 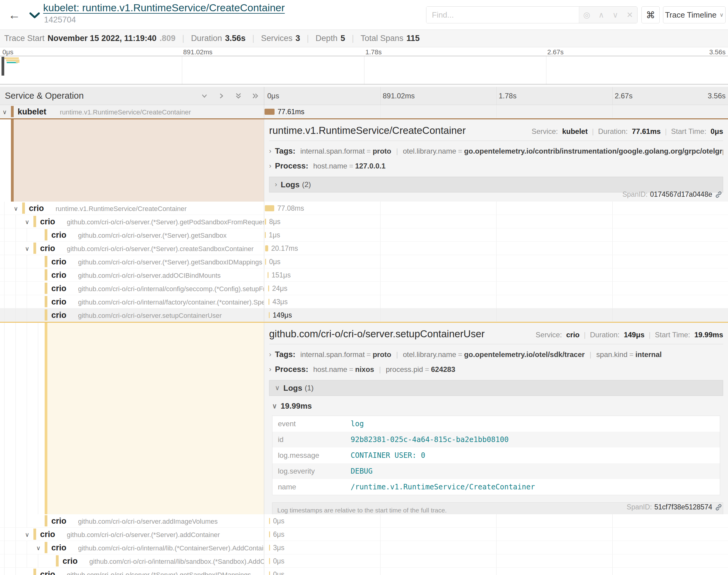 What do you see at coordinates (651, 15) in the screenshot?
I see `keyboard-shortcuts-button: ⌘` at bounding box center [651, 15].